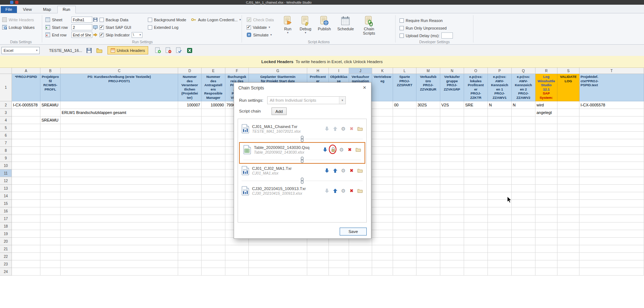 The image size is (644, 308). What do you see at coordinates (568, 88) in the screenshot?
I see `header-cell-S: VALIDATE LOG` at bounding box center [568, 88].